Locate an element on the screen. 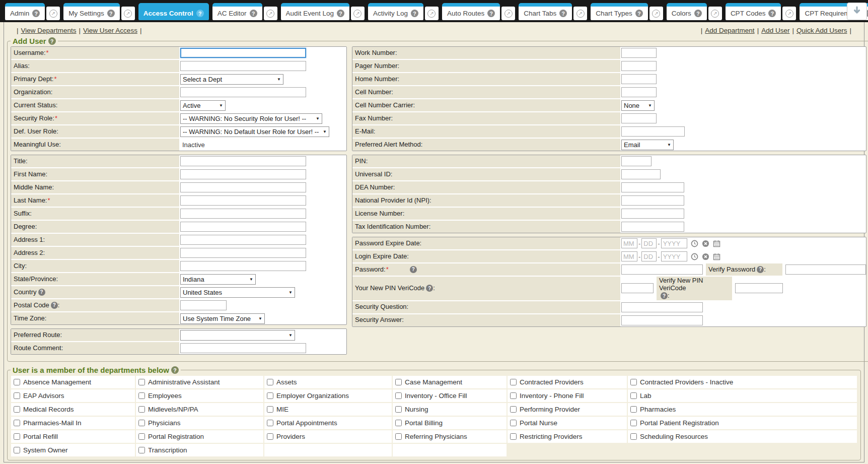 This screenshot has height=464, width=868. department-checkbox-item: Portal Refill is located at coordinates (73, 436).